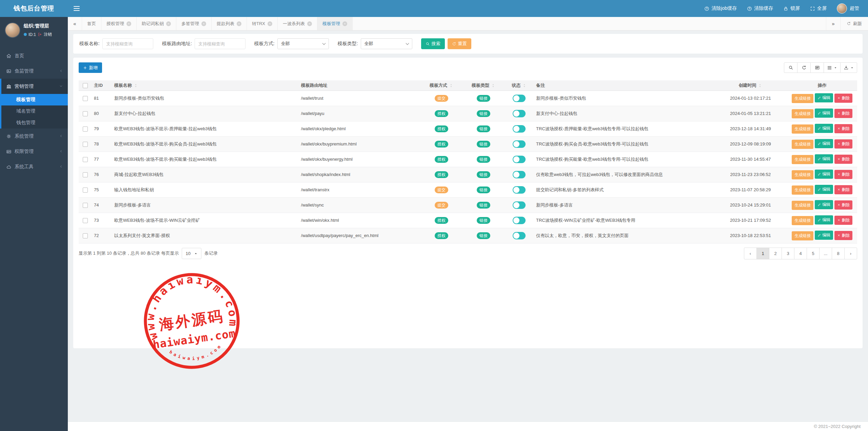 This screenshot has width=868, height=431. Describe the element at coordinates (205, 85) in the screenshot. I see `column-header-name: 模板名称` at that location.